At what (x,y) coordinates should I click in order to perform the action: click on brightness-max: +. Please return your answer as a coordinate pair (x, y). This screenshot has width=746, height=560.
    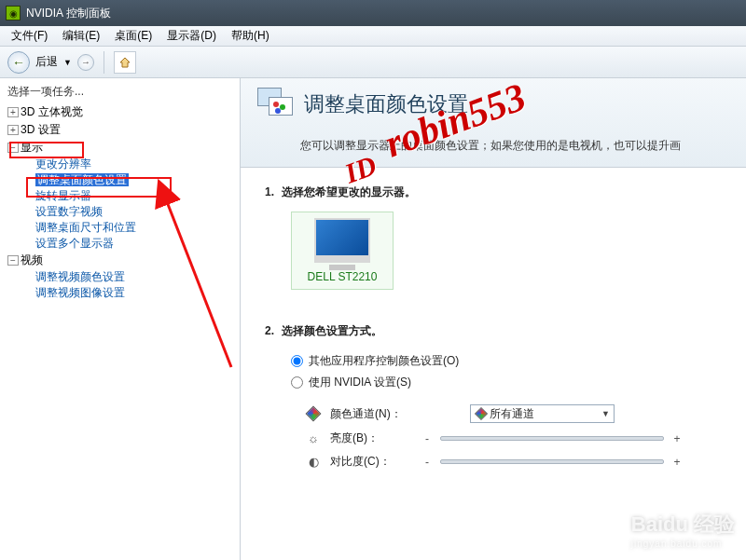
    Looking at the image, I should click on (677, 439).